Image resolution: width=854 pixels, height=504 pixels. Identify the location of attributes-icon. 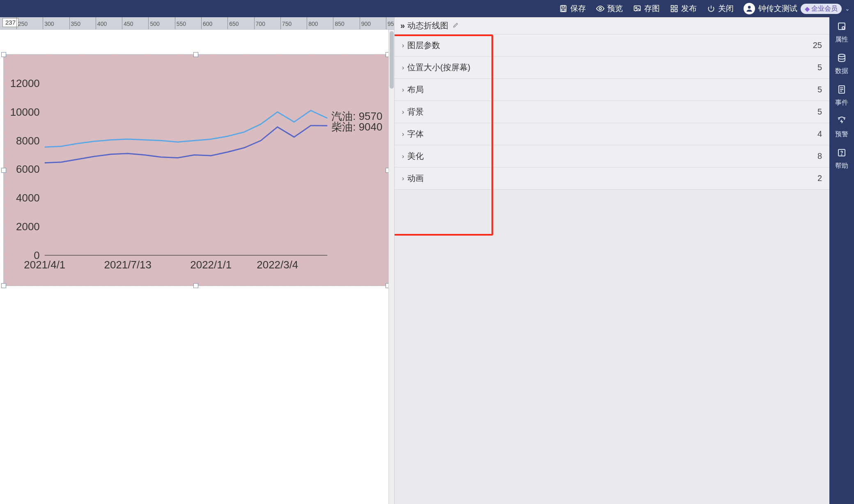
(842, 27).